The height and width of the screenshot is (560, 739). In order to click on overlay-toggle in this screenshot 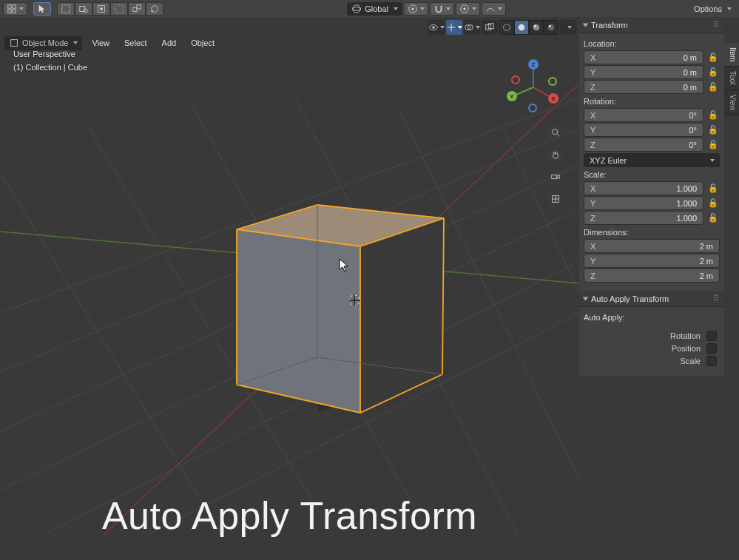, I will do `click(472, 27)`.